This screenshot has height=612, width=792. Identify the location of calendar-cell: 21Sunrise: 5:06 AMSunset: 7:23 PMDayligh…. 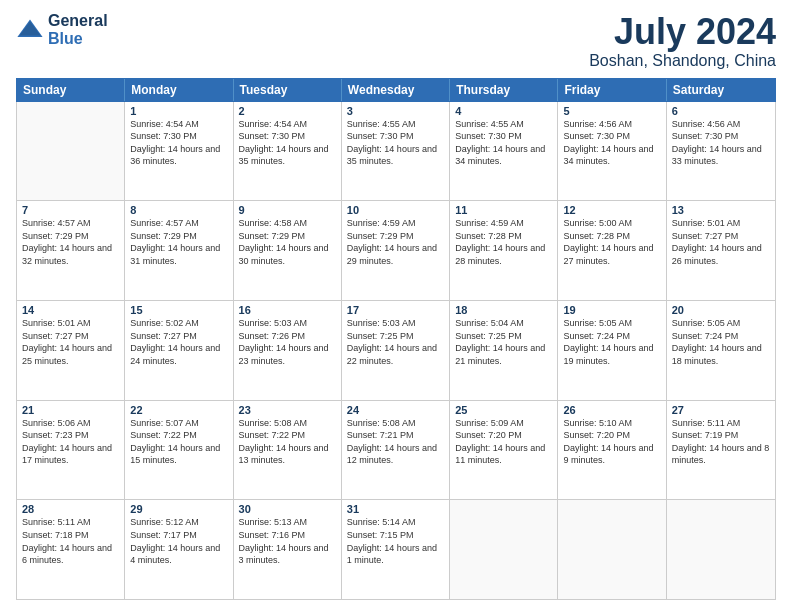
(71, 450).